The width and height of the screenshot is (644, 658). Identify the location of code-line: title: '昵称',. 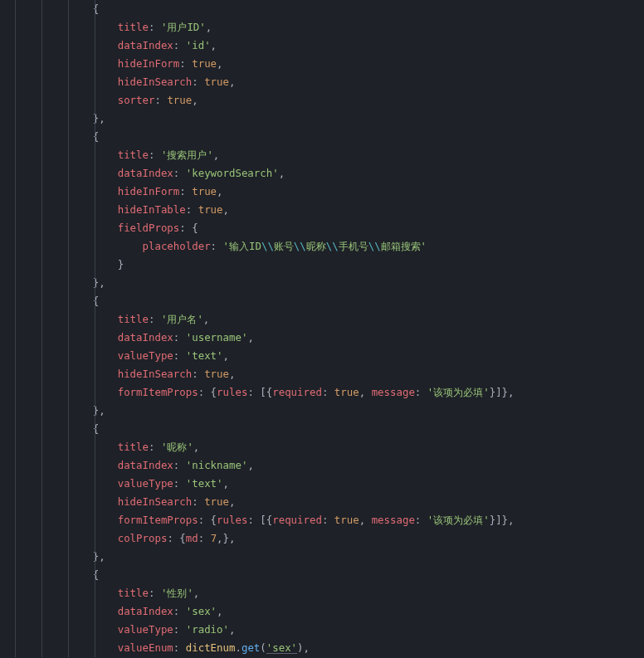
(322, 447).